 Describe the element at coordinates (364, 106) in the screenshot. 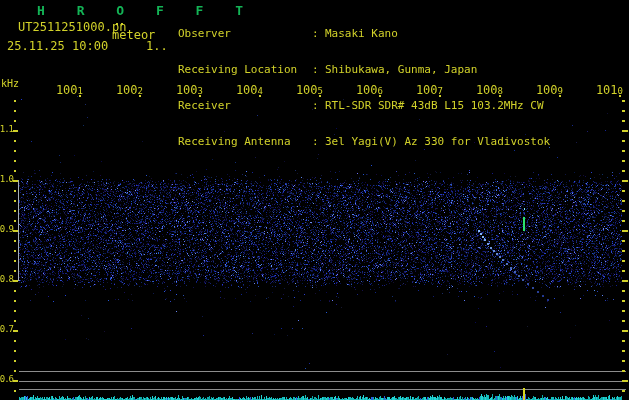

I see `info-row-receiver: Receiver:RTL-SDR SDR# 43dB L15 103.2MHz …` at that location.